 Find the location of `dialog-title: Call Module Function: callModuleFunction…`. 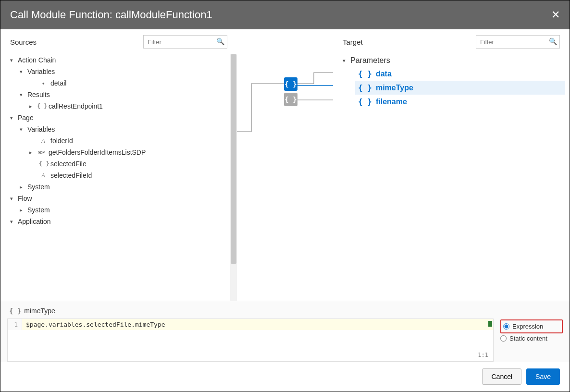

dialog-title: Call Module Function: callModuleFunction… is located at coordinates (112, 15).